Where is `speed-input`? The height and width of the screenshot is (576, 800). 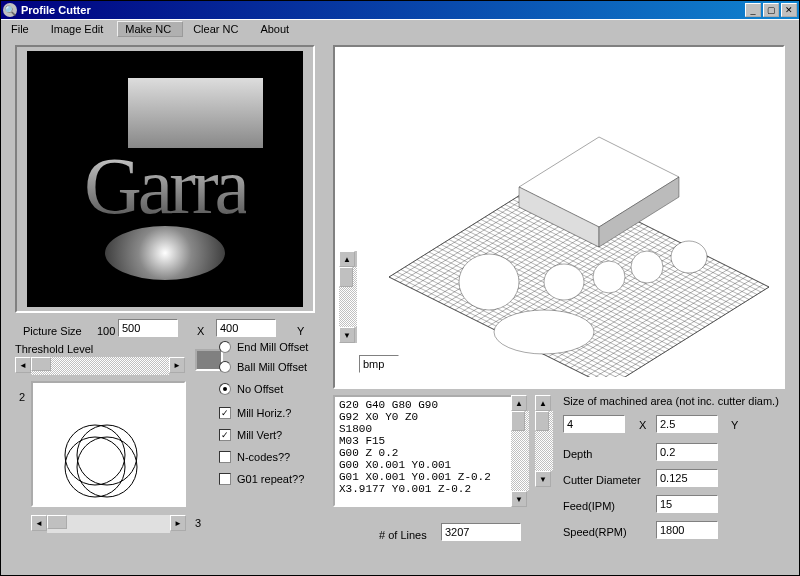
speed-input is located at coordinates (687, 530).